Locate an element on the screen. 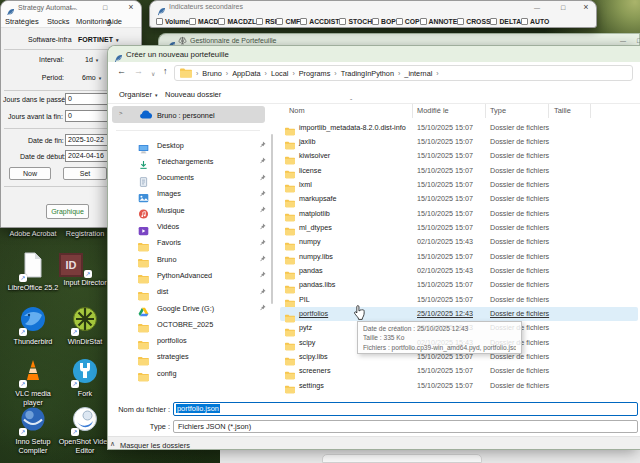 This screenshot has height=463, width=640. sidebar-item-onedrive-root: > Bruno : personnel is located at coordinates (188, 114).